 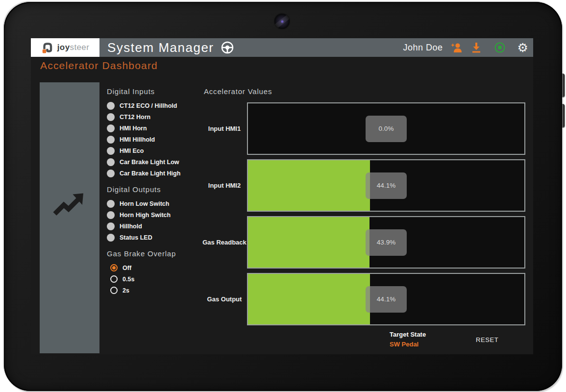 I want to click on led-label: Horn Low Switch, so click(x=144, y=204).